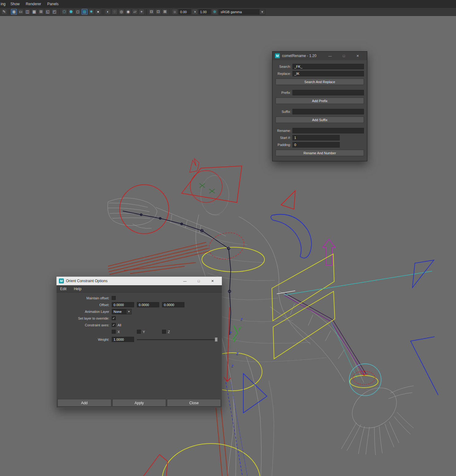  Describe the element at coordinates (28, 12) in the screenshot. I see `resolution-gate-icon: ◫` at that location.